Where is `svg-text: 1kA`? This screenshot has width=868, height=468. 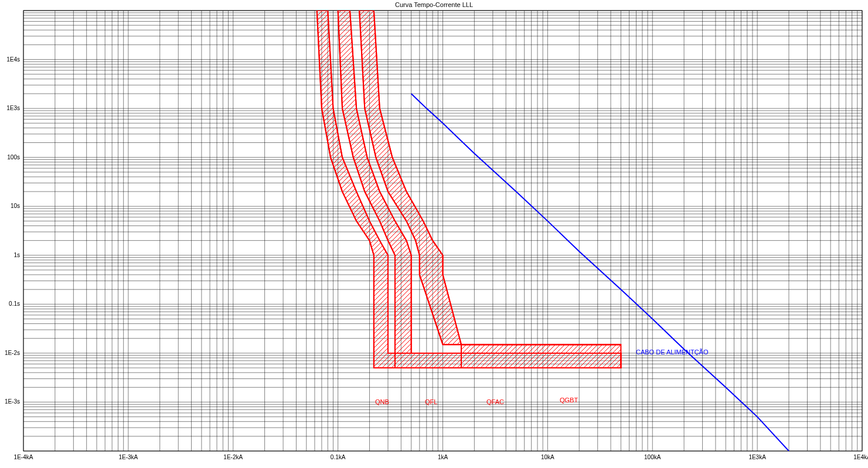
svg-text: 1kA is located at coordinates (443, 457).